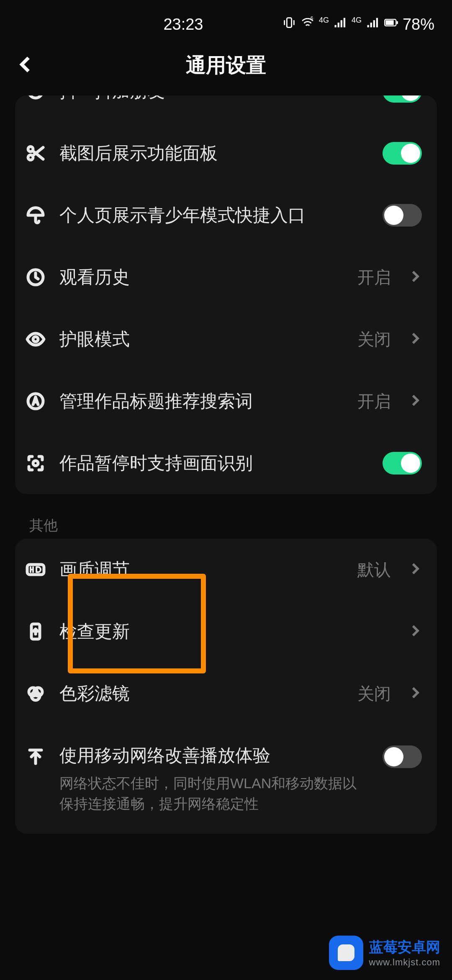 This screenshot has width=452, height=980. I want to click on row-label: 截图后展示功能面板, so click(215, 153).